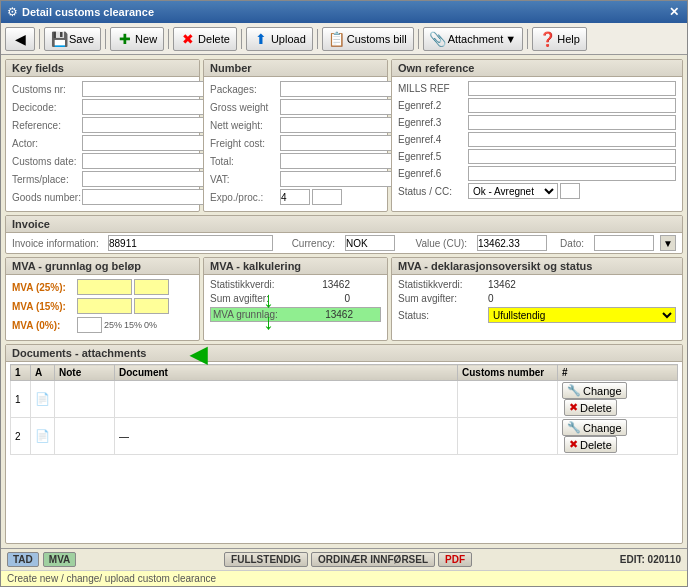 This screenshot has width=688, height=587. I want to click on ordinaer-button: ORDINÆR INNFØRSEL, so click(373, 560).